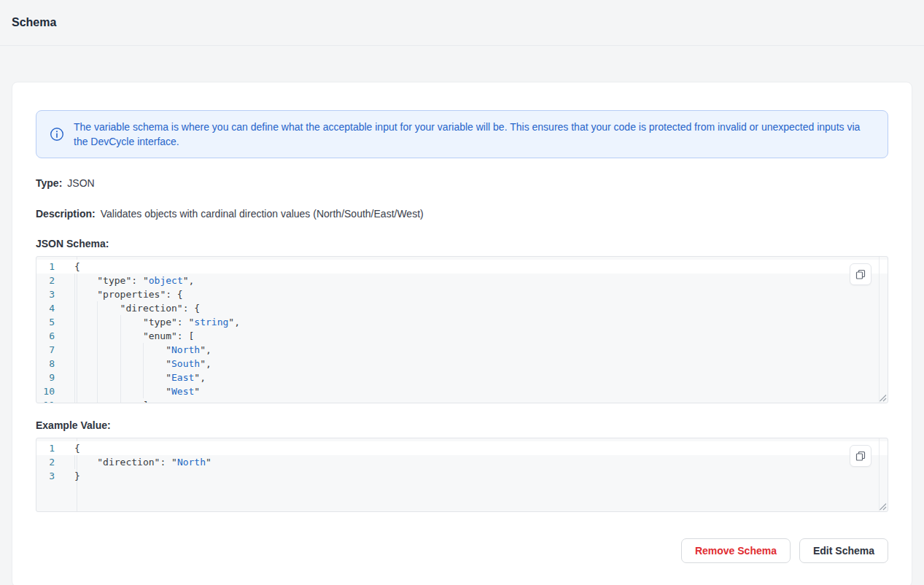 The image size is (924, 585). I want to click on line-number: 5, so click(51, 322).